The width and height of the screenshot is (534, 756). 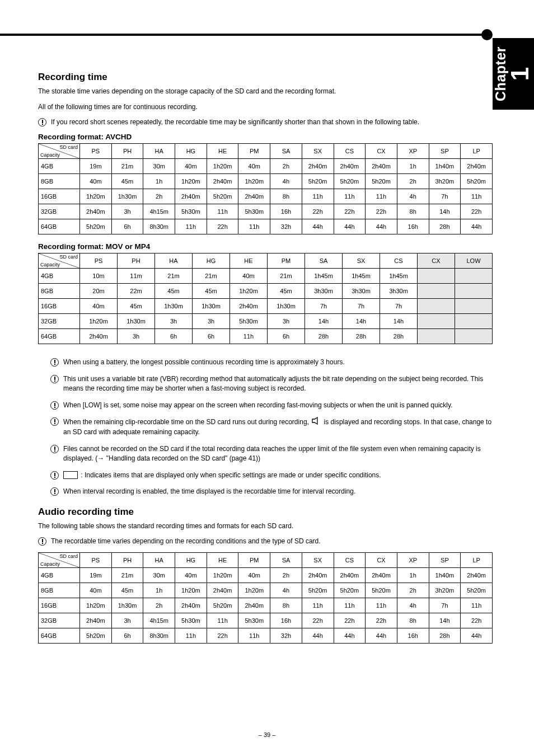 What do you see at coordinates (59, 620) in the screenshot?
I see `table-row-label: 32GB` at bounding box center [59, 620].